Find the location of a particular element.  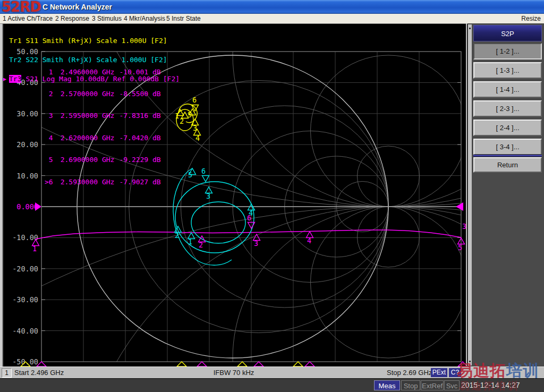

softkey-1-3: [ 1-3 ]... is located at coordinates (508, 70).